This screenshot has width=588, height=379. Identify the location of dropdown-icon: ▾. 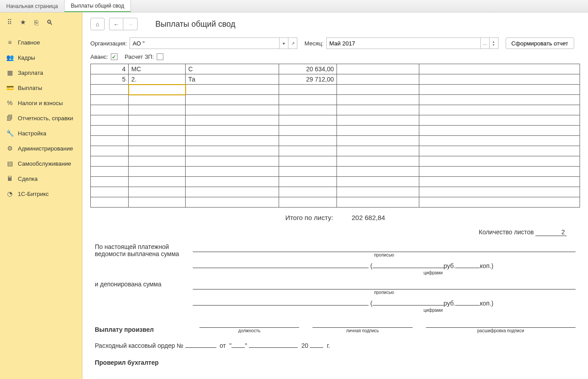
(284, 43).